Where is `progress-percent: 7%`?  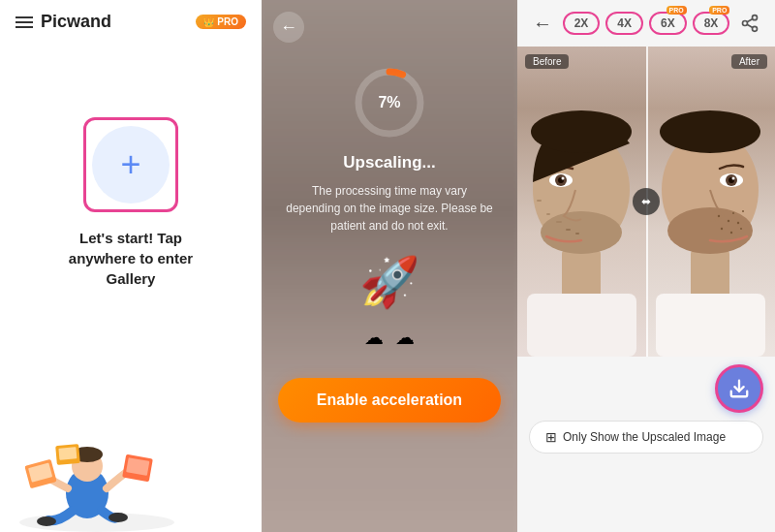 progress-percent: 7% is located at coordinates (389, 103).